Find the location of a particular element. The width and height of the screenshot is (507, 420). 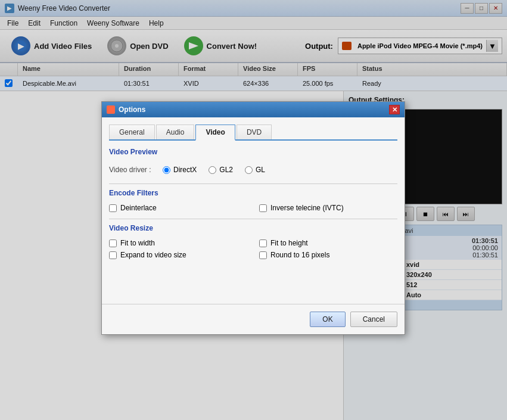

round-pixels-label: Round to 16 pixels is located at coordinates (300, 255).